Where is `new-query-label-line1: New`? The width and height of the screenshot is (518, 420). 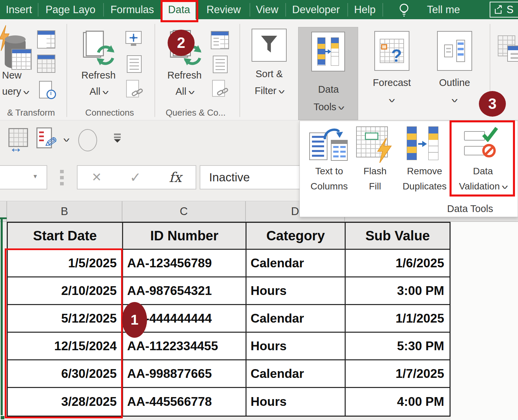 new-query-label-line1: New is located at coordinates (13, 76).